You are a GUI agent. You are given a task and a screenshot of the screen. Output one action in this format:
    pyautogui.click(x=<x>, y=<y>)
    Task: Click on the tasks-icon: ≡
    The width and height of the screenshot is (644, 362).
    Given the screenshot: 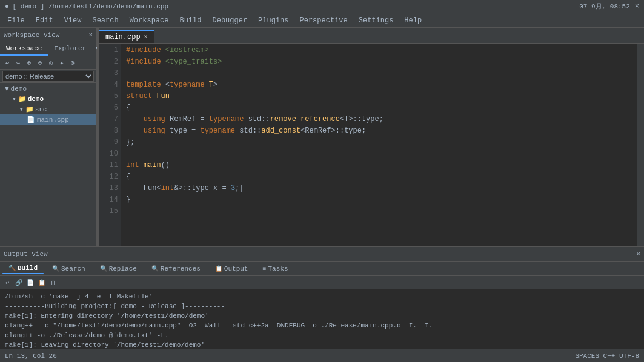 What is the action you would take?
    pyautogui.click(x=264, y=269)
    